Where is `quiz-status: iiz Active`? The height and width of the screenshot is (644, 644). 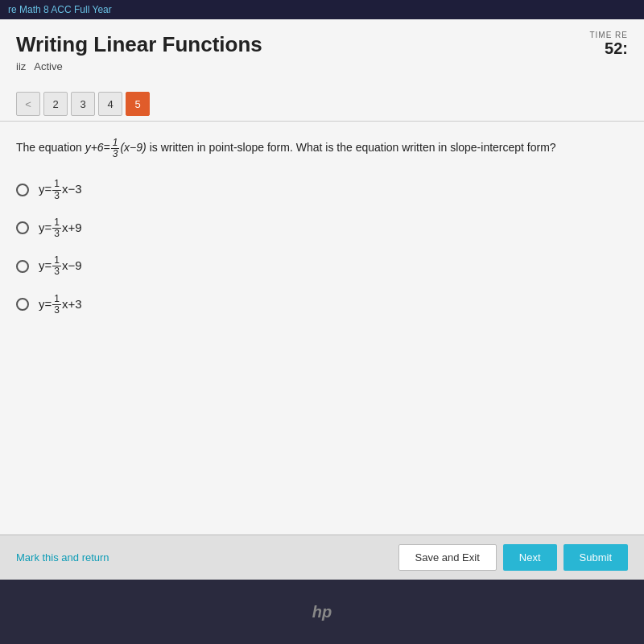
quiz-status: iiz Active is located at coordinates (322, 66).